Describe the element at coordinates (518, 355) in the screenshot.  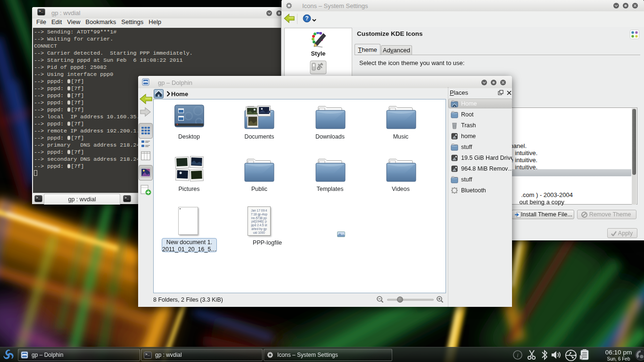
I see `svg-text: i` at that location.